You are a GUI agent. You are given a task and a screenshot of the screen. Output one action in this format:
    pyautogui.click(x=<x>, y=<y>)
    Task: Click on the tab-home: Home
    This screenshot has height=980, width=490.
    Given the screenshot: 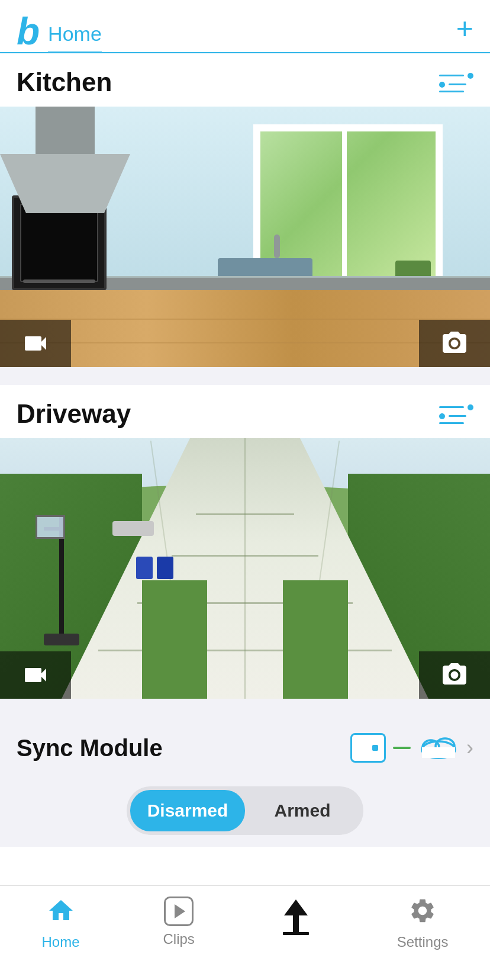 What is the action you would take?
    pyautogui.click(x=75, y=38)
    